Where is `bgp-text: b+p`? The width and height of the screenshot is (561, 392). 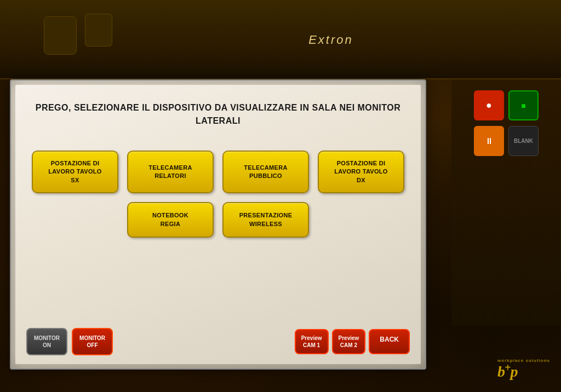 bgp-text: b+p is located at coordinates (507, 371).